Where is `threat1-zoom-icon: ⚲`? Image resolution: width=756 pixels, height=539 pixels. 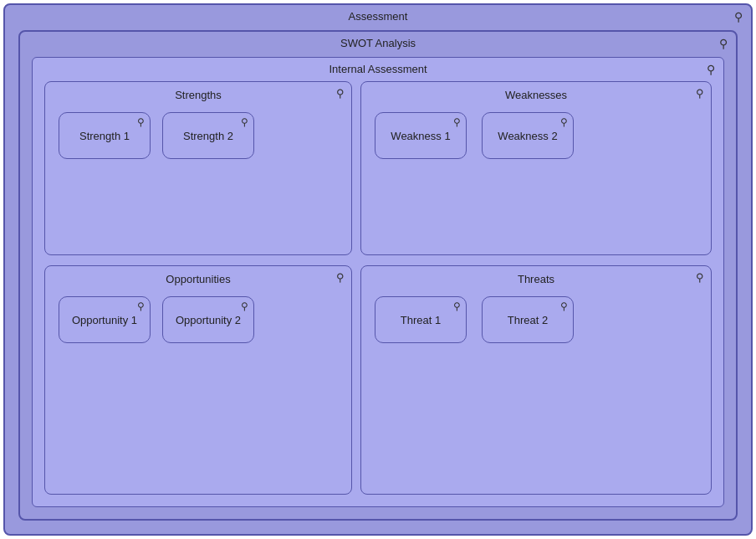
threat1-zoom-icon: ⚲ is located at coordinates (457, 306).